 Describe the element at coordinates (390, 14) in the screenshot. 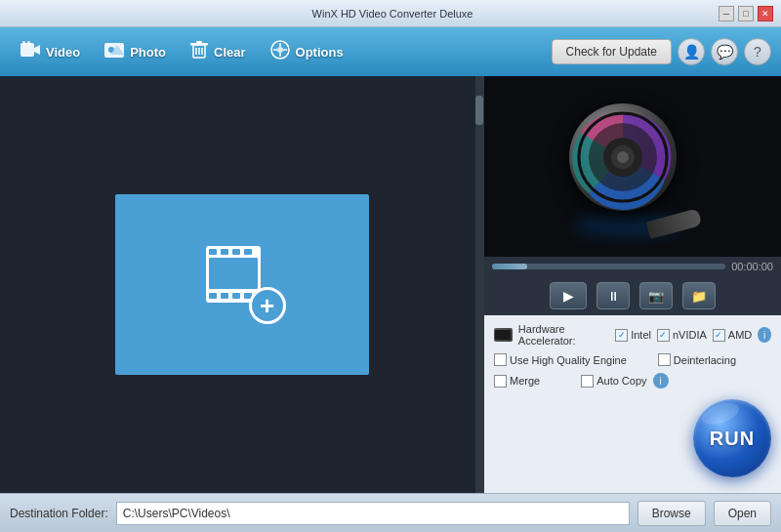

I see `title-bar: WinX HD Video Converter Deluxe ─ □ ✕` at that location.